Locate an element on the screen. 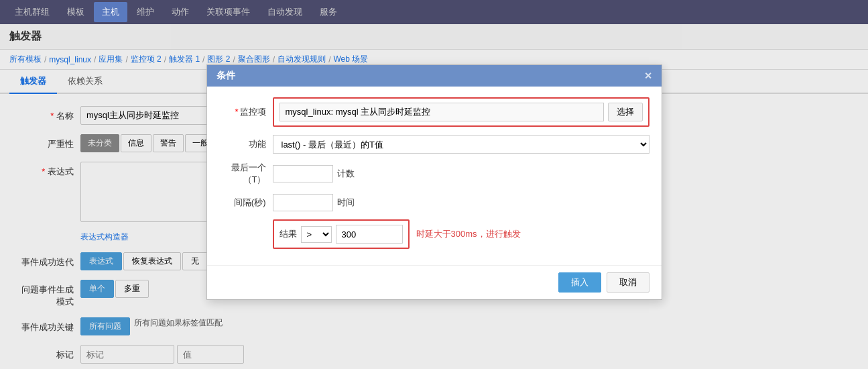 The width and height of the screenshot is (868, 369). nav-related-events: 关联项事件 is located at coordinates (228, 12).